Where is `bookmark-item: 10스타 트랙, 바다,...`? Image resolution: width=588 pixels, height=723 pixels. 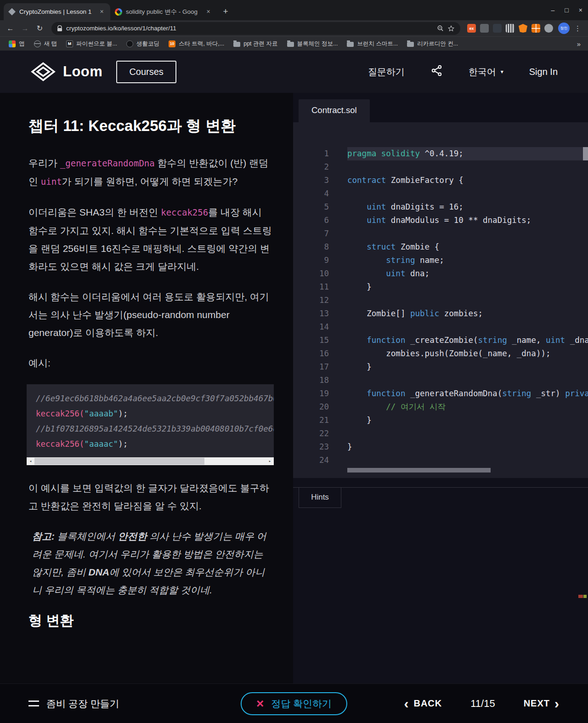 bookmark-item: 10스타 트랙, 바다,... is located at coordinates (197, 44).